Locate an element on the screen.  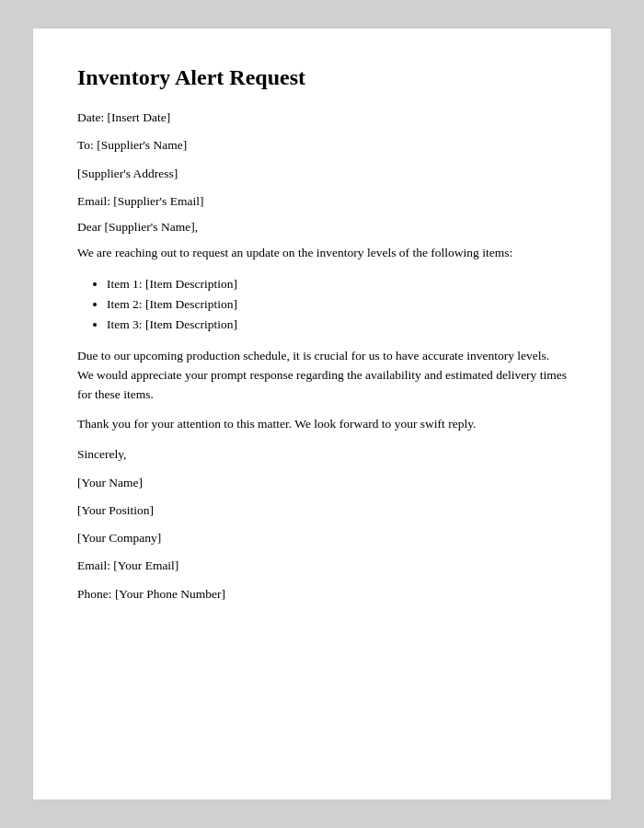
list-item: Item 3: [Item Description] is located at coordinates (337, 325).